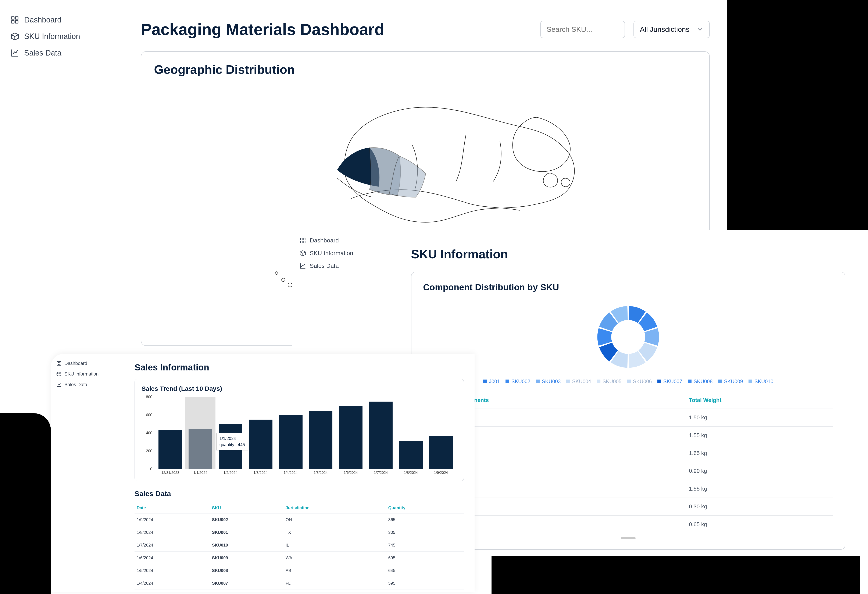 The height and width of the screenshot is (594, 868). What do you see at coordinates (335, 508) in the screenshot?
I see `col-jurisdiction: Jurisdiction` at bounding box center [335, 508].